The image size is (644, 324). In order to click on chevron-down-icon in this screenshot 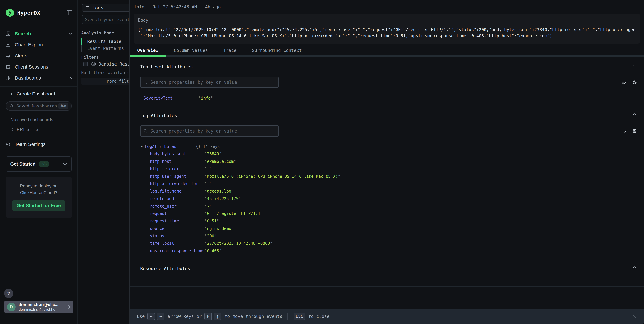, I will do `click(70, 34)`.